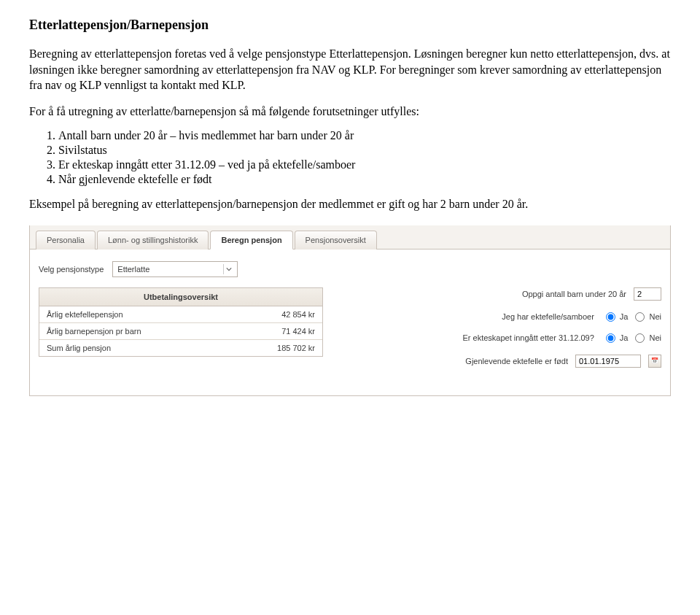 Image resolution: width=700 pixels, height=615 pixels. I want to click on table-row: Årlig barnepensjon pr barn 71 424 kr, so click(181, 331).